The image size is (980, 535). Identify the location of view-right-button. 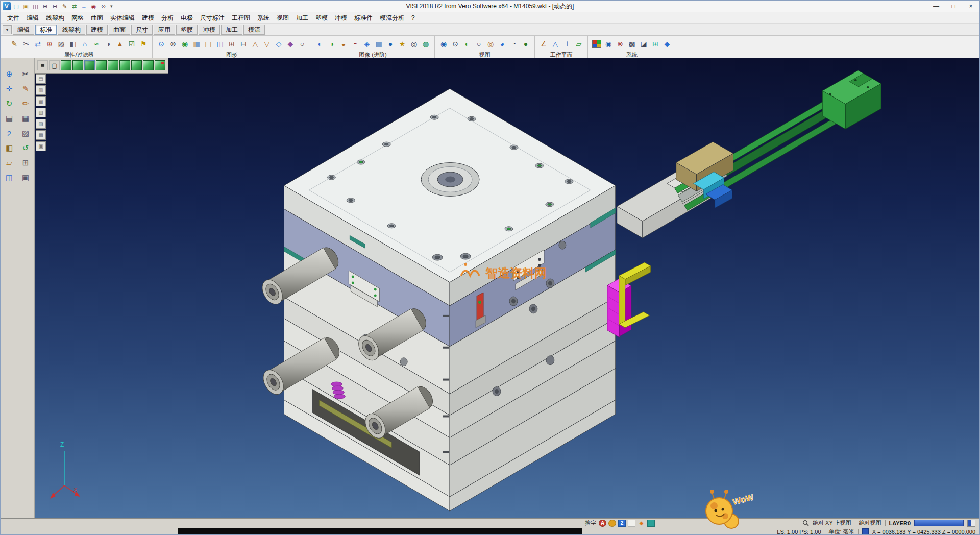
(101, 65).